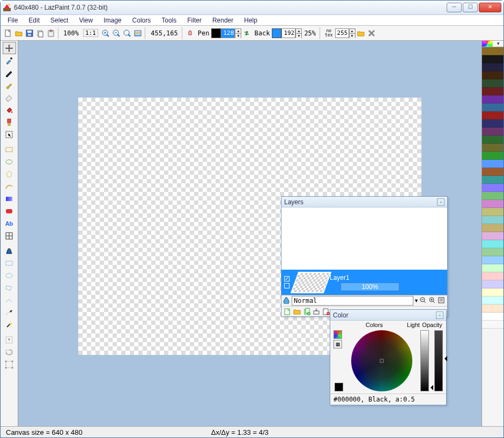 Image resolution: width=504 pixels, height=438 pixels. I want to click on zoom-in-icon, so click(106, 33).